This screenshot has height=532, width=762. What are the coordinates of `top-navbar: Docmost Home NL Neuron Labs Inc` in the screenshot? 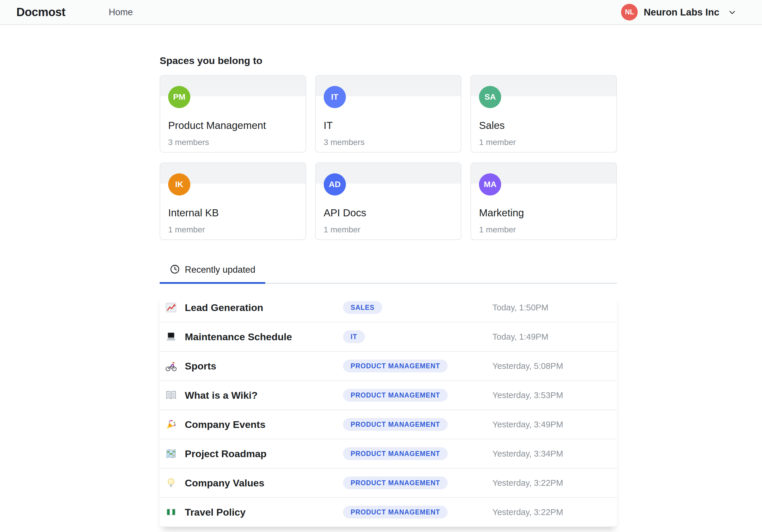 It's located at (381, 13).